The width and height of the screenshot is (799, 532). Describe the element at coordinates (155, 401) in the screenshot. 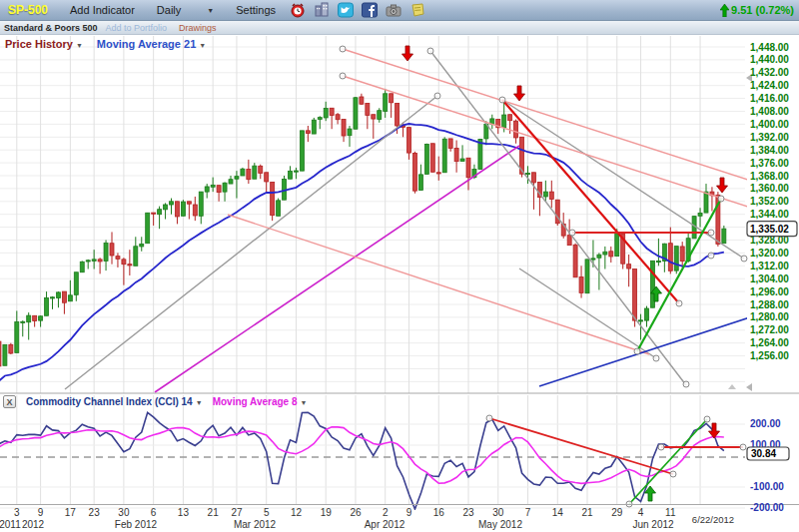

I see `cci-panel-header: X Commodity Channel Index (CCI) 14▼ Movi…` at that location.